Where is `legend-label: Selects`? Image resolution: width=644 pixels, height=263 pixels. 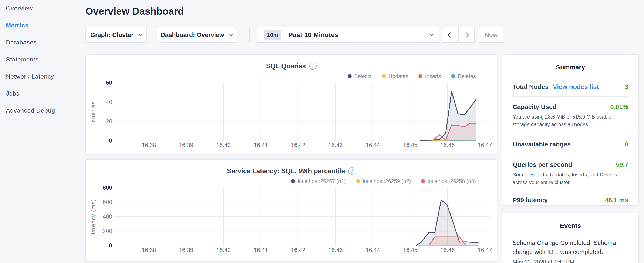
legend-label: Selects is located at coordinates (363, 76).